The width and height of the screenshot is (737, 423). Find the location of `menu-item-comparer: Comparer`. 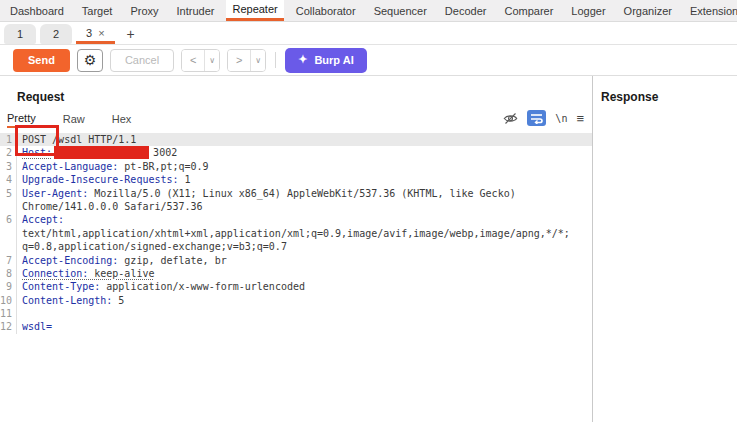

menu-item-comparer: Comparer is located at coordinates (528, 10).